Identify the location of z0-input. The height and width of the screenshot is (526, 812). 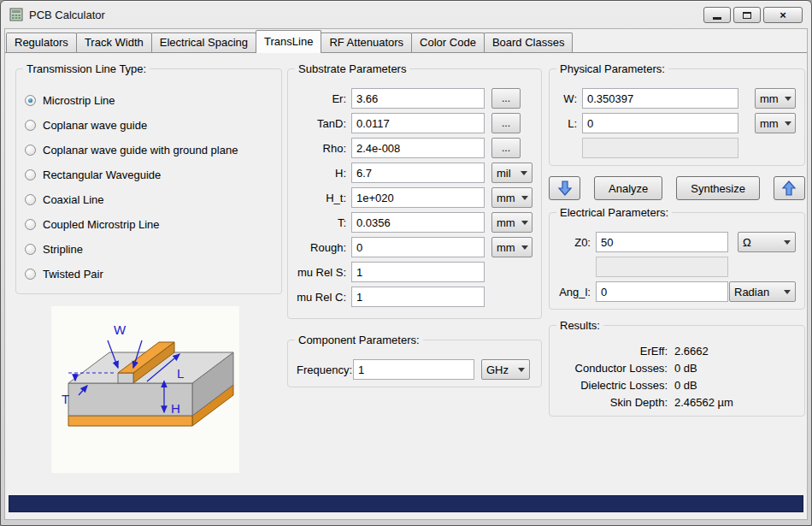
(662, 242).